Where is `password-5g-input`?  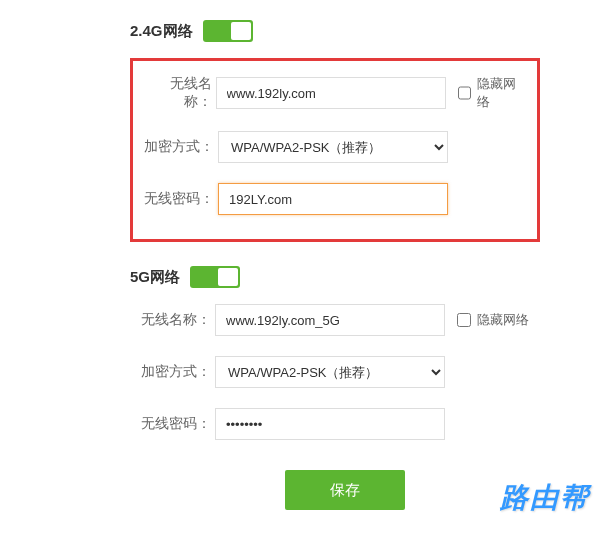 password-5g-input is located at coordinates (330, 424).